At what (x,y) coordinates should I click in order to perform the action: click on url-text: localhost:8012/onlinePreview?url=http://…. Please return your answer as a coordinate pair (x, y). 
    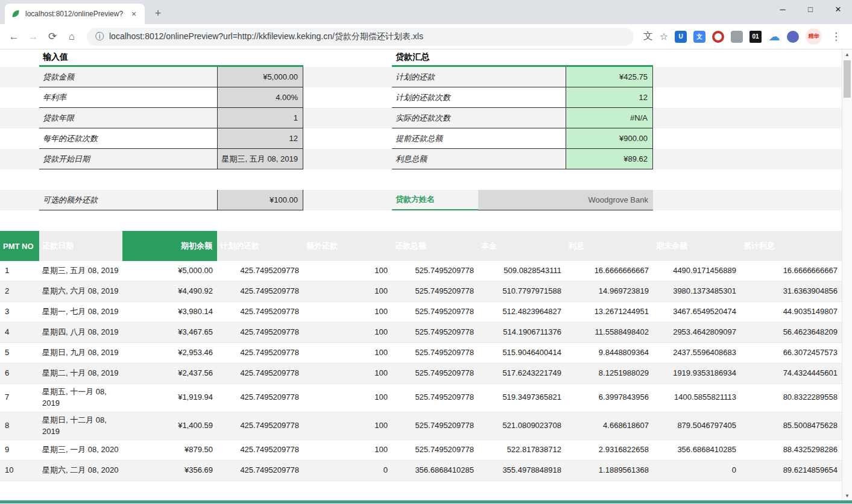
    Looking at the image, I should click on (267, 37).